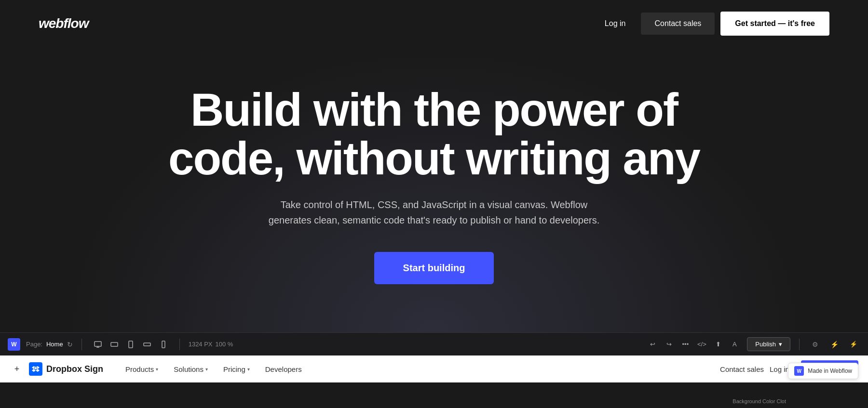 The image size is (868, 408). Describe the element at coordinates (34, 344) in the screenshot. I see `editor-page-label: Page:` at that location.